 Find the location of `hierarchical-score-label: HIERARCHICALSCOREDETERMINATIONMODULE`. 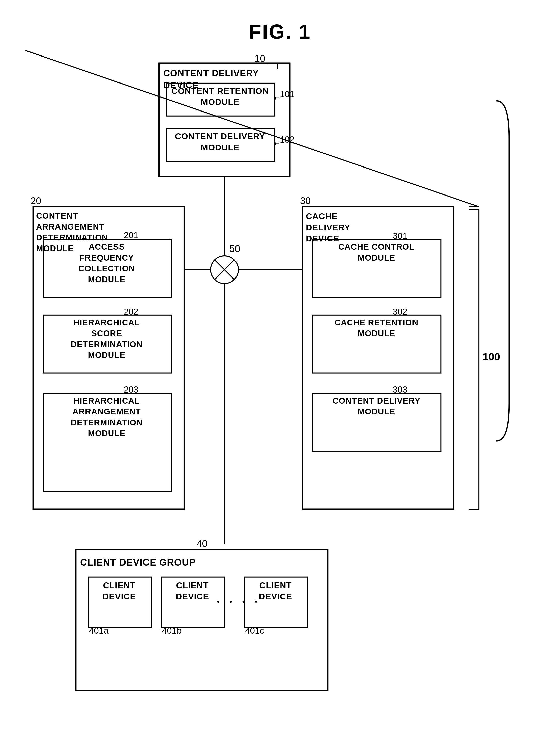

hierarchical-score-label: HIERARCHICALSCOREDETERMINATIONMODULE is located at coordinates (107, 339).